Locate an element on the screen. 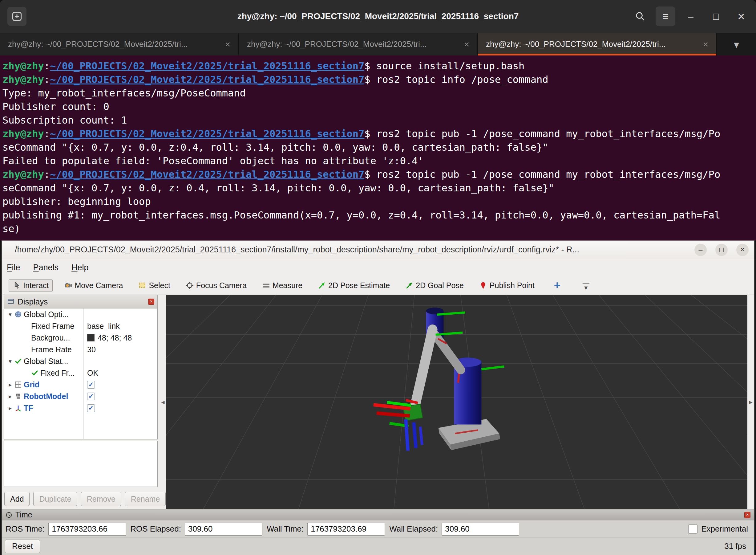 This screenshot has height=555, width=756. menu-panels: Panels is located at coordinates (46, 267).